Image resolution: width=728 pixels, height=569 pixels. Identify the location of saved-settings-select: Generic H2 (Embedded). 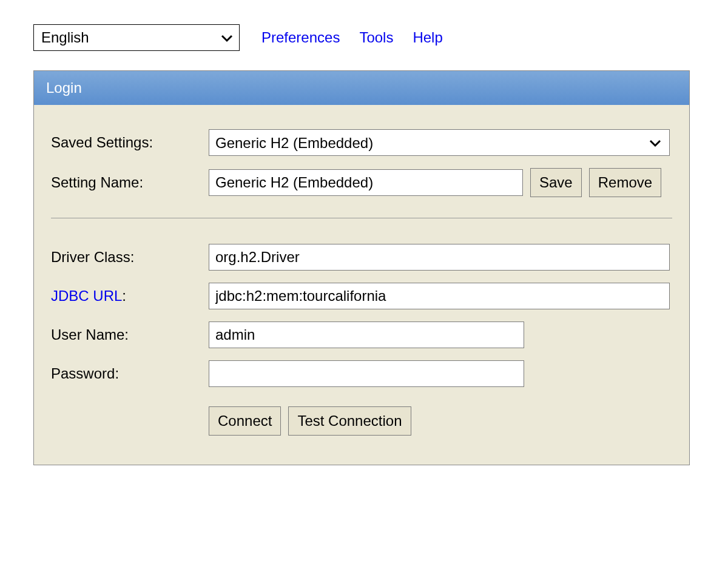
(439, 143).